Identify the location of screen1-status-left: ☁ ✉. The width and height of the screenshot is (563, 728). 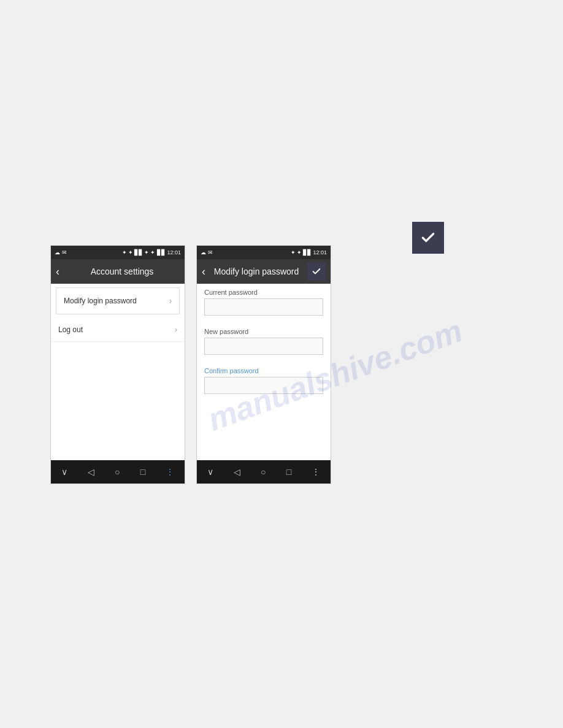
(61, 252).